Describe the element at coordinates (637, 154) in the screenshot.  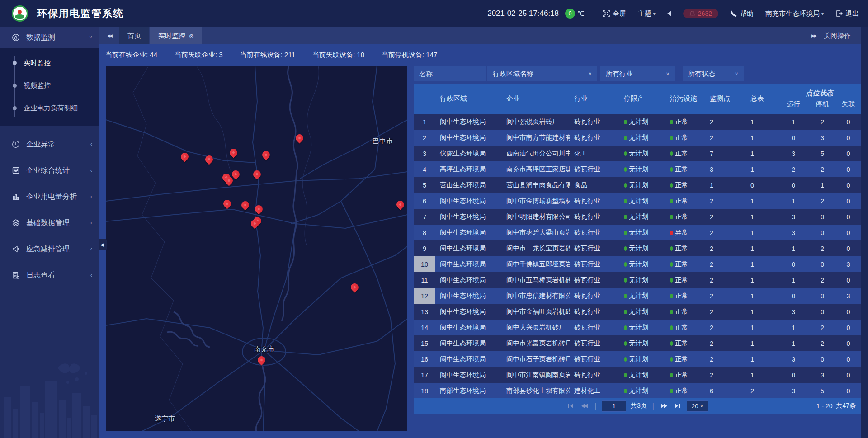
I see `table-row: 3仪陇生态环境局西南油气田分公司川中化工无计划正常71350` at that location.